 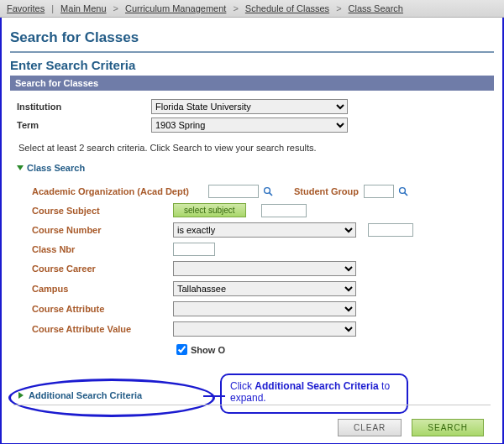 I want to click on course-attr-value-select, so click(x=265, y=329).